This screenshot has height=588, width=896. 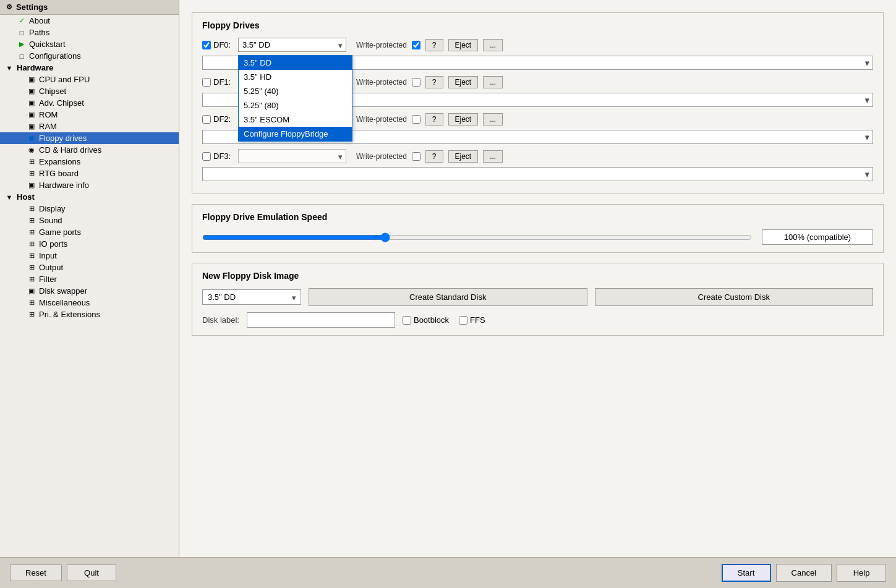 I want to click on sidebar-item-sound: ⊞Sound, so click(x=89, y=220).